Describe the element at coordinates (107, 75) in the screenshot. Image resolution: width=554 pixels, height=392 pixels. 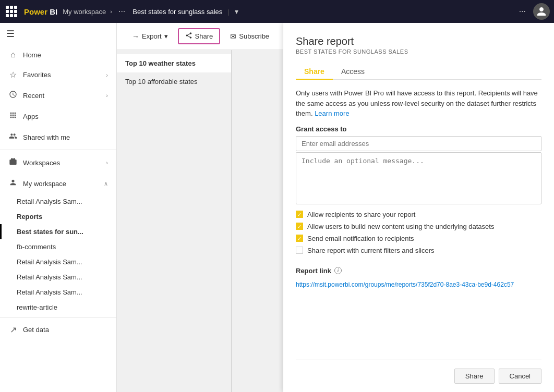
I see `favorites-chevron: ›` at that location.